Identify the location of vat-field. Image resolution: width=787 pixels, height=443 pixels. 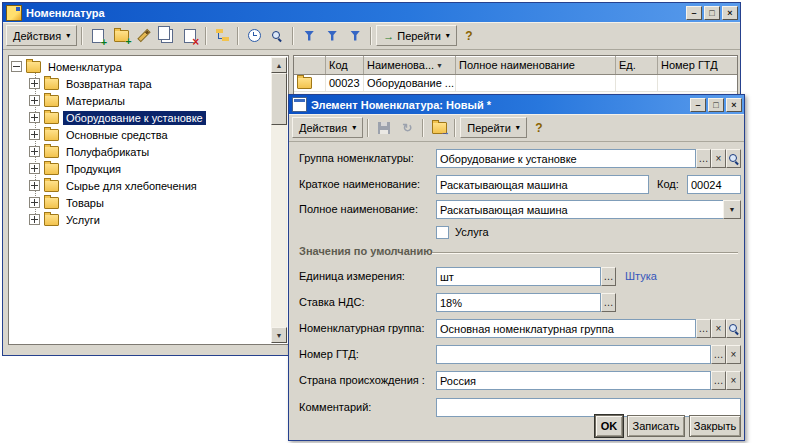
(518, 302).